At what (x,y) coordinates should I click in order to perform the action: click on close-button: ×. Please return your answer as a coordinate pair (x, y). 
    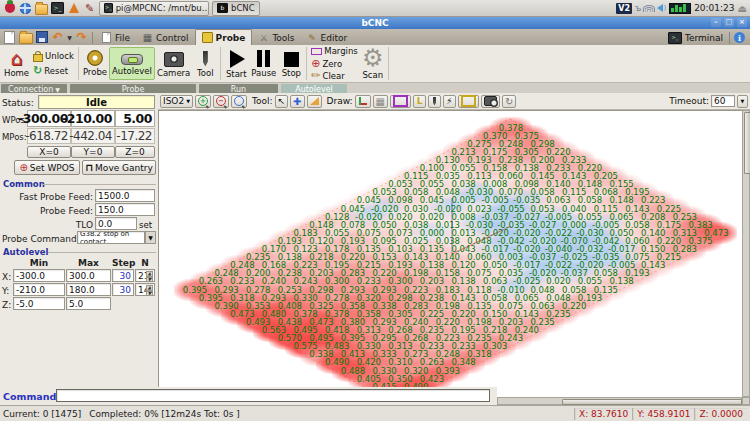
    Looking at the image, I should click on (742, 22).